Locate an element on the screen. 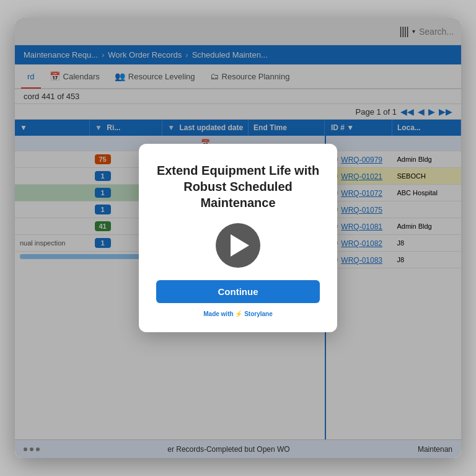  made-with-text: Made with ⚡ Storylane is located at coordinates (238, 314).